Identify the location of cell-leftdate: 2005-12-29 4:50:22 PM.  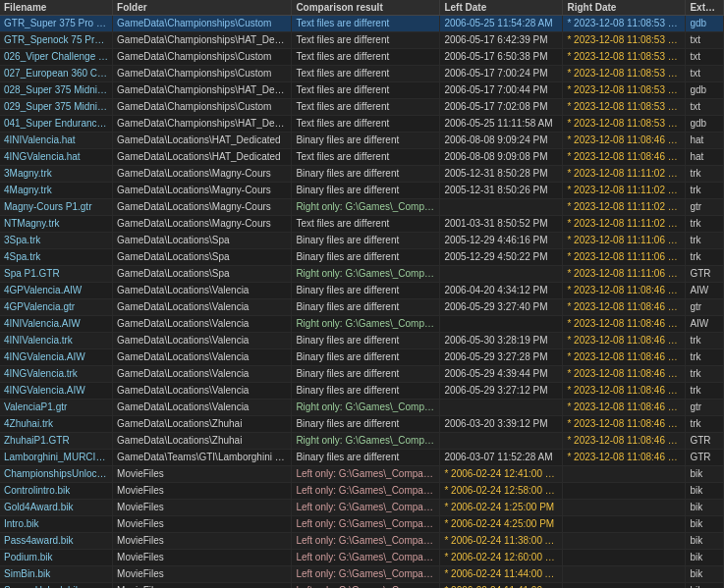
(501, 257).